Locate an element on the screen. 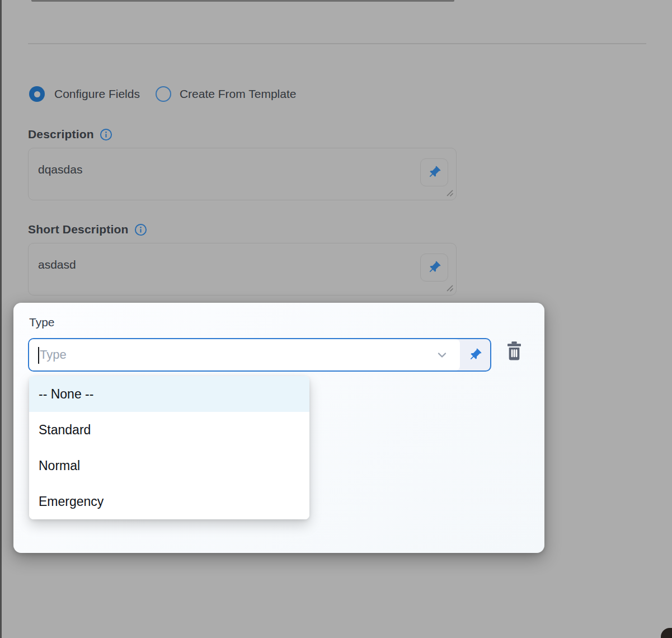  type-input is located at coordinates (245, 355).